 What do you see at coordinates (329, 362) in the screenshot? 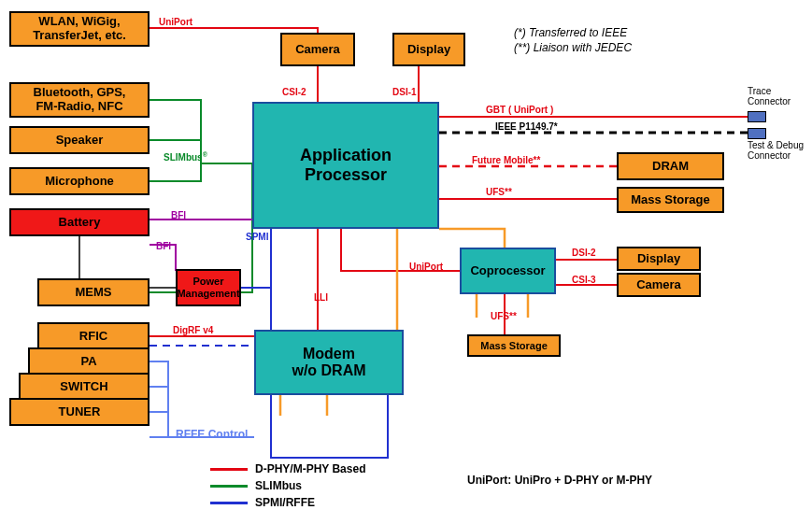
I see `block-modem: Modemw/o DRAM` at bounding box center [329, 362].